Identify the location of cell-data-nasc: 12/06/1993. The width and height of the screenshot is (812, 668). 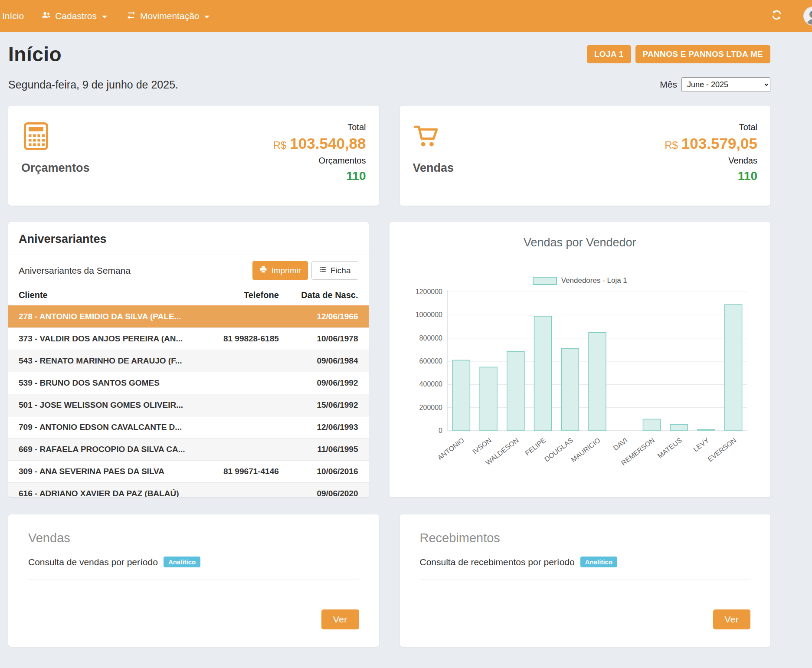
(329, 428).